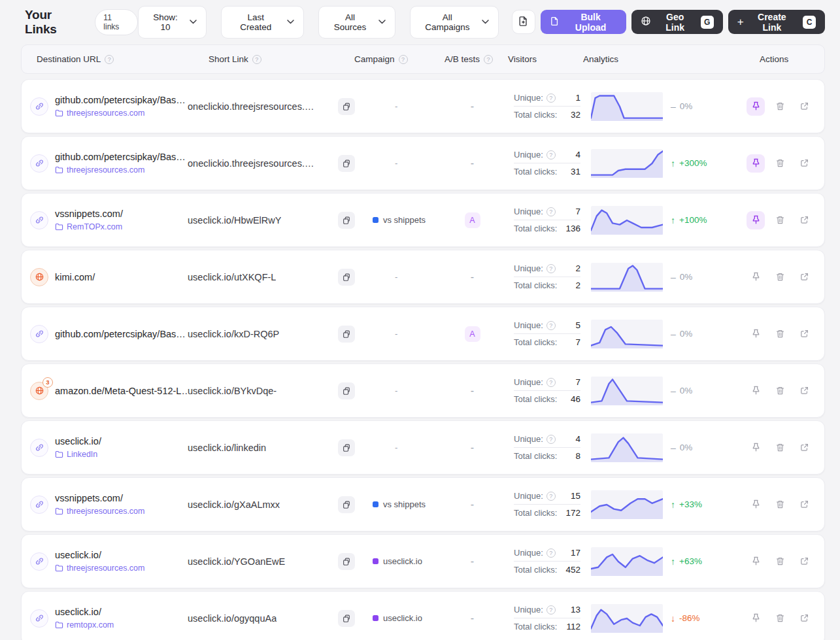 Image resolution: width=840 pixels, height=640 pixels. Describe the element at coordinates (578, 98) in the screenshot. I see `unique-count: 1` at that location.